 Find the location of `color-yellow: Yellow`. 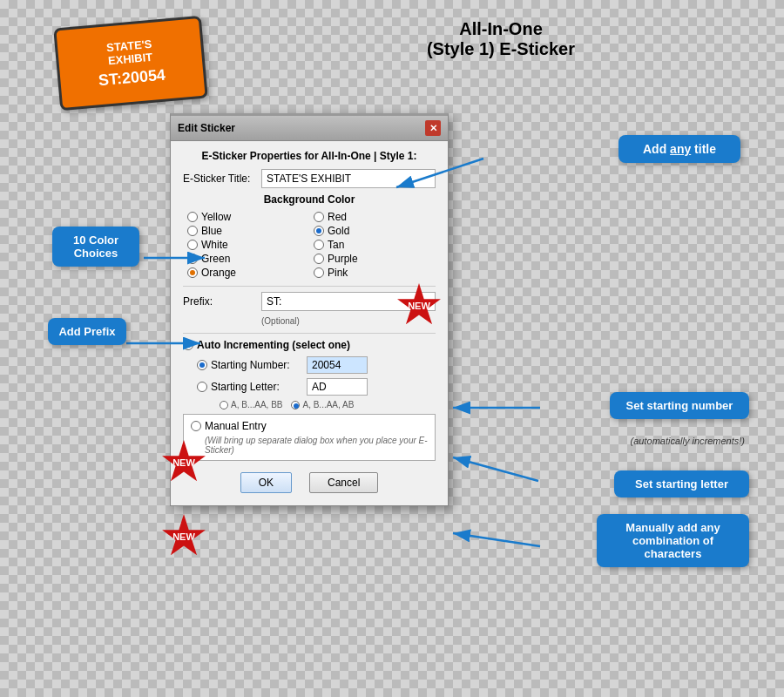

color-yellow: Yellow is located at coordinates (246, 217).